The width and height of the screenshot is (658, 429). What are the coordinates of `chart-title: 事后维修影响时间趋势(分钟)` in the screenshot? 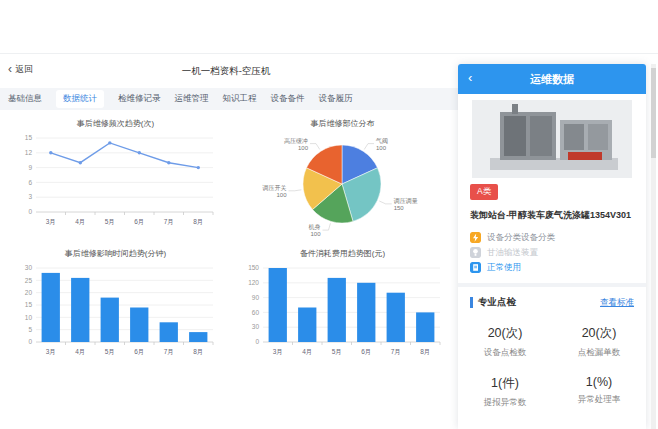 It's located at (116, 254).